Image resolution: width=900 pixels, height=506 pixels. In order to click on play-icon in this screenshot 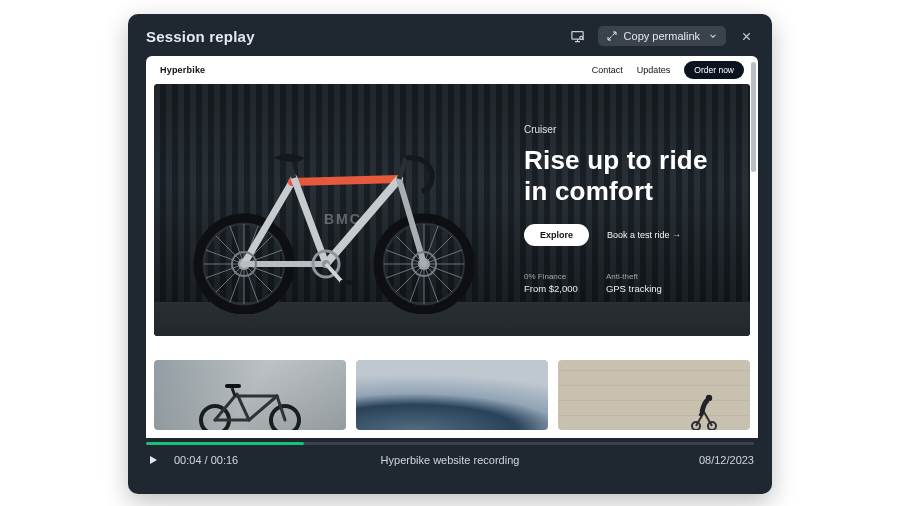, I will do `click(153, 460)`.